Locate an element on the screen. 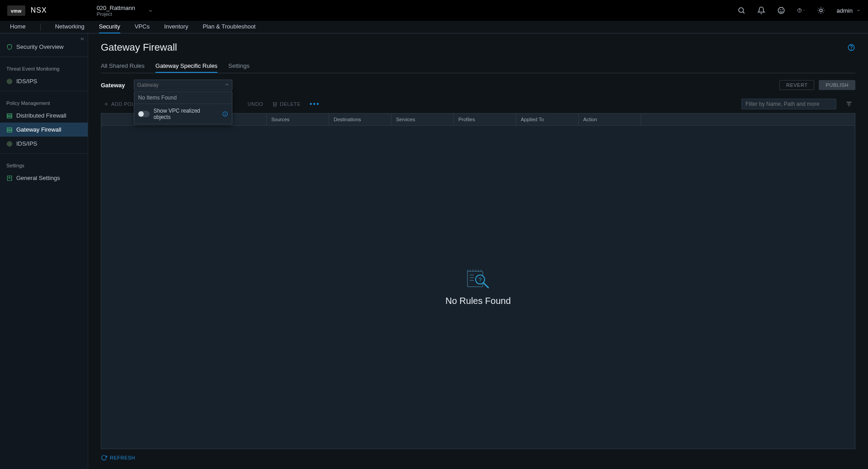 This screenshot has width=868, height=469. delete-button: DELETE is located at coordinates (287, 104).